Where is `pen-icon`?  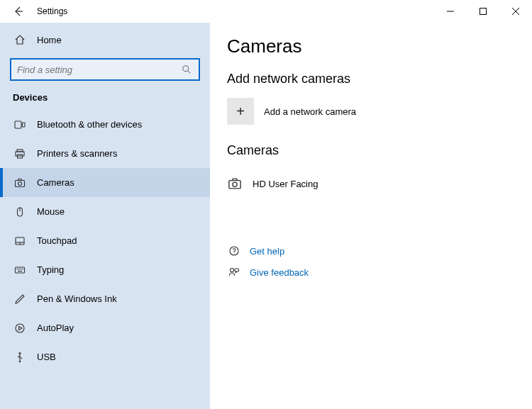
pen-icon is located at coordinates (20, 299).